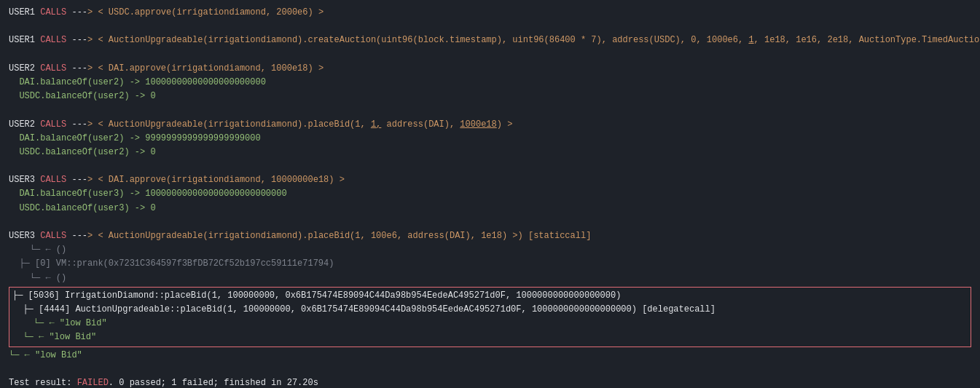 This screenshot has width=980, height=388. Describe the element at coordinates (490, 355) in the screenshot. I see `code-line: └─ ← "low Bid"` at that location.